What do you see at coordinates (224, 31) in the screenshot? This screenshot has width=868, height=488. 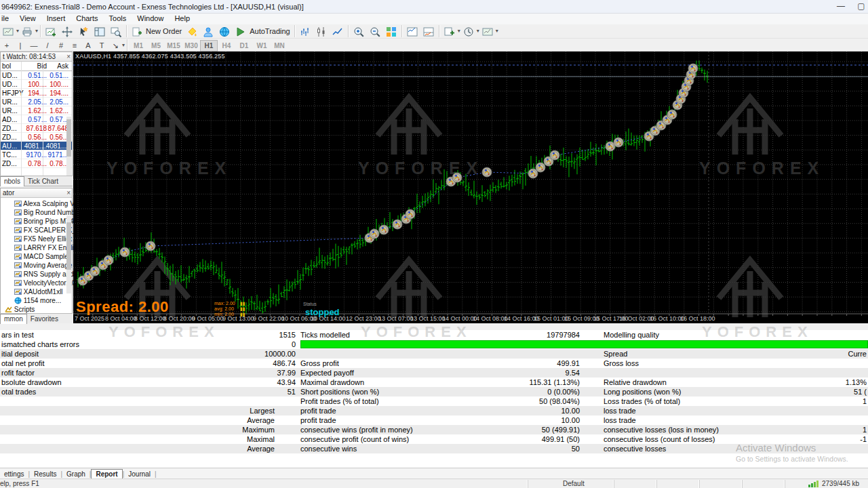 I see `news-button` at bounding box center [224, 31].